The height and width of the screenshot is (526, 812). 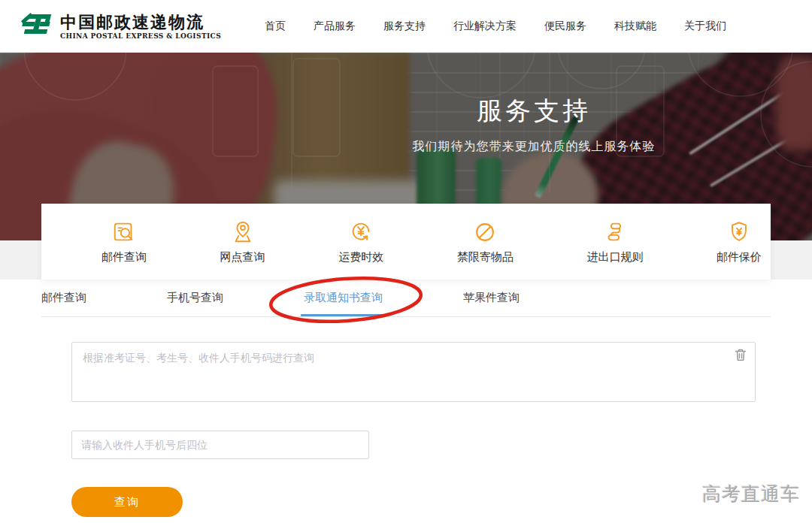 I want to click on import-export-rules-icon, so click(x=615, y=232).